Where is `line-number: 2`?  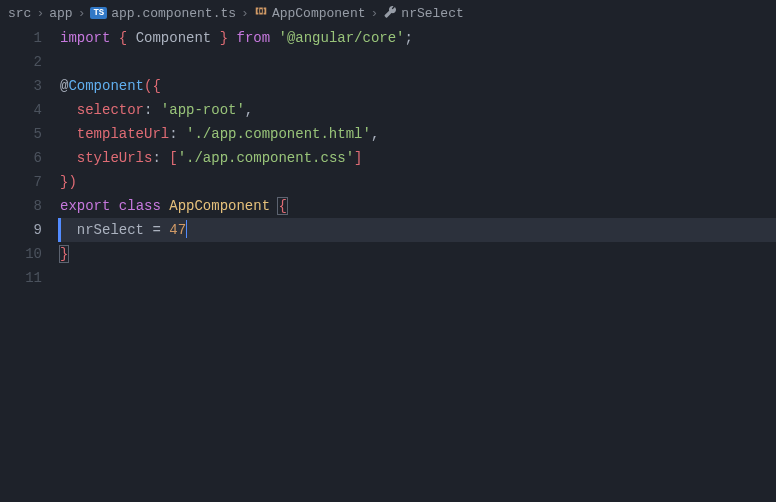 line-number: 2 is located at coordinates (21, 62).